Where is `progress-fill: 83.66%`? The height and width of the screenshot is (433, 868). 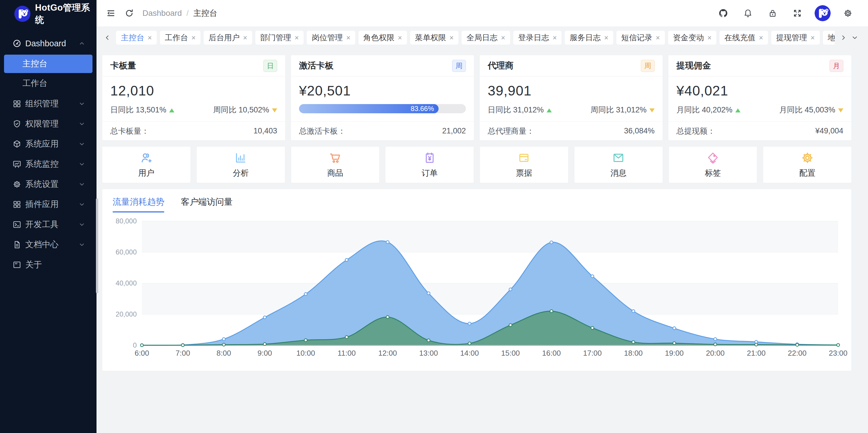 progress-fill: 83.66% is located at coordinates (369, 109).